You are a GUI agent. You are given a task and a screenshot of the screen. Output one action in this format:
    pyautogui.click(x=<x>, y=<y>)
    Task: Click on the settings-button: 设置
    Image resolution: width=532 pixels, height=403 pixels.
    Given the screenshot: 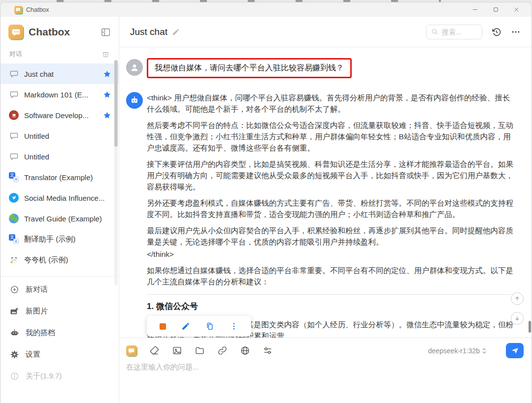 What is the action you would take?
    pyautogui.click(x=60, y=354)
    